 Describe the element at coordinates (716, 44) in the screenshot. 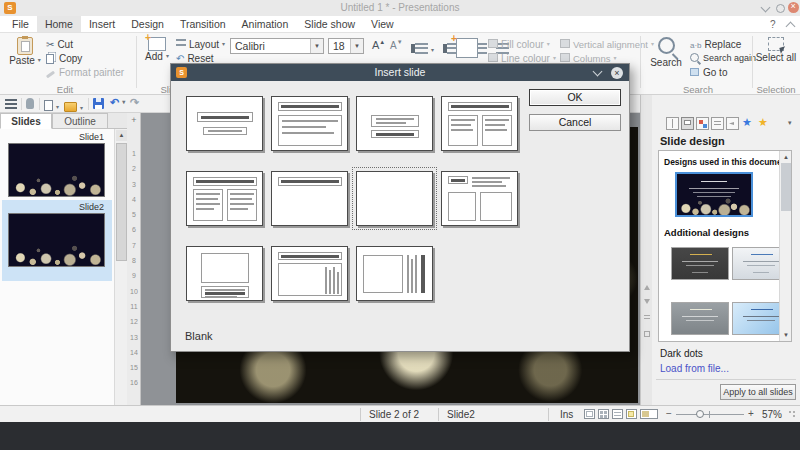

I see `replace-button: a·bReplace` at that location.